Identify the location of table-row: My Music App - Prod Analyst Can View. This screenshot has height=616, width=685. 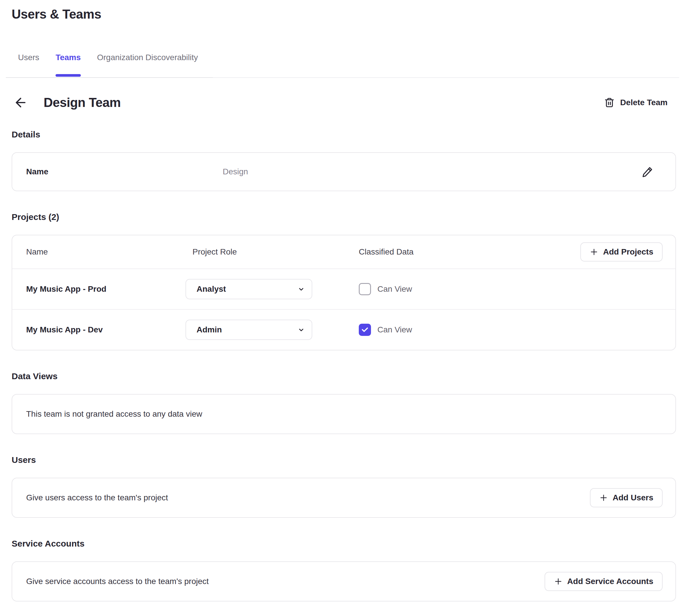
(344, 289).